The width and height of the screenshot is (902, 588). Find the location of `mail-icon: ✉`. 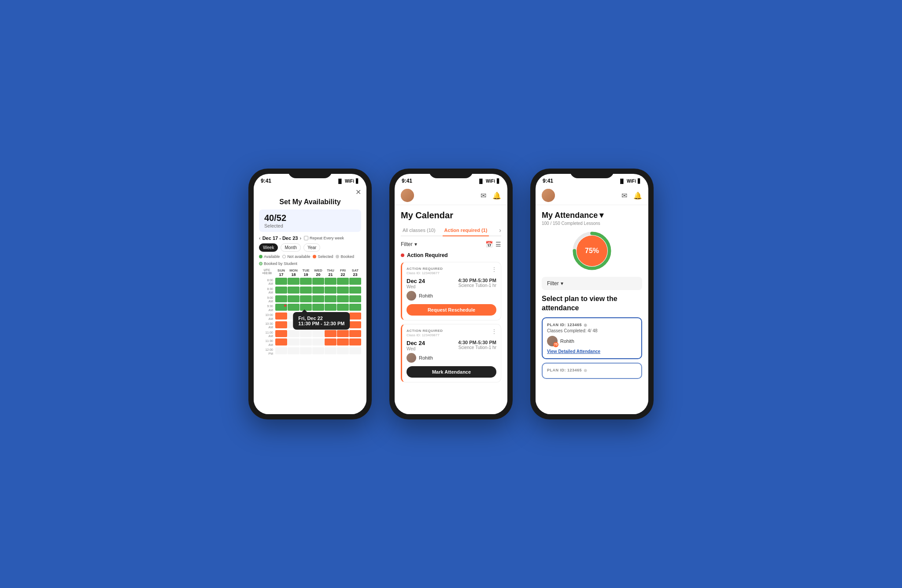

mail-icon: ✉ is located at coordinates (484, 195).